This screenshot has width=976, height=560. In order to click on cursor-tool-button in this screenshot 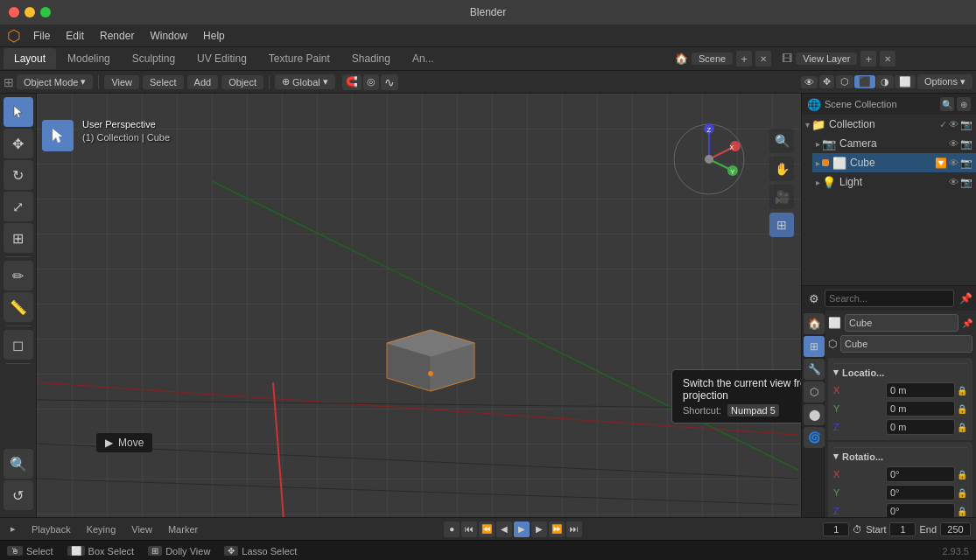, I will do `click(18, 112)`.